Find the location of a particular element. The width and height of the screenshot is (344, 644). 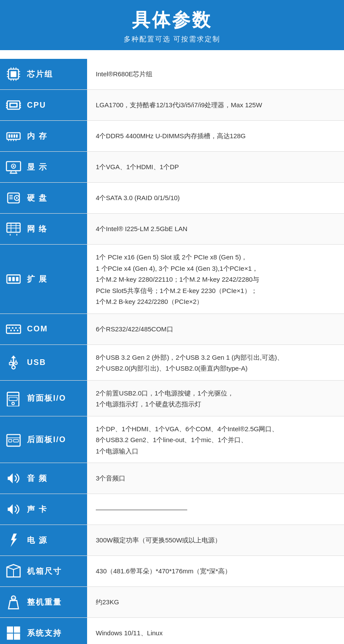

row-soundcard: 声 卡—————————————— is located at coordinates (172, 509).